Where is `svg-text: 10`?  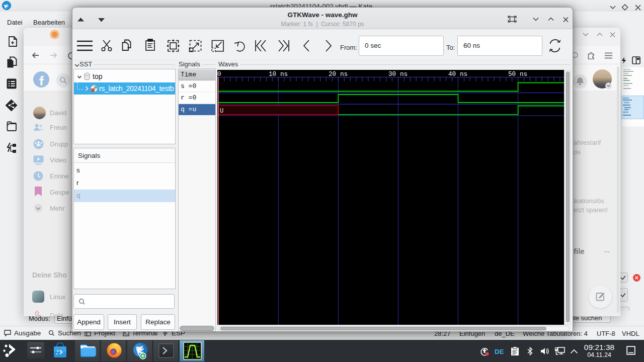
svg-text: 10 is located at coordinates (273, 74).